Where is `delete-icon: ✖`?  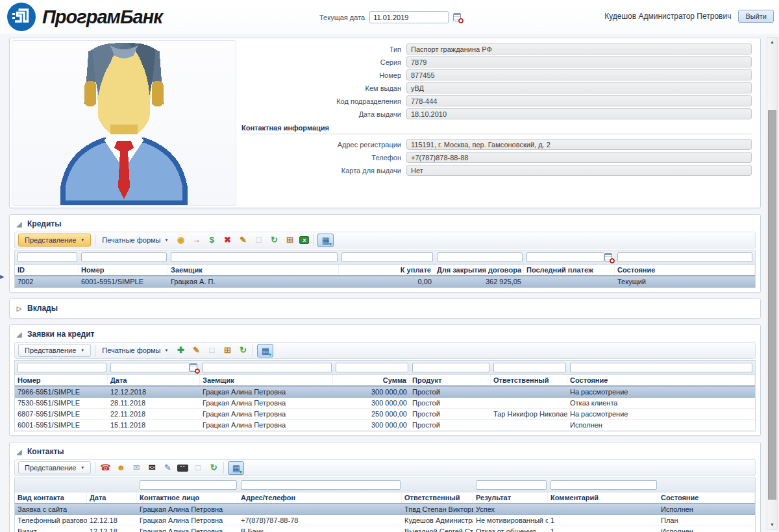 delete-icon: ✖ is located at coordinates (227, 240).